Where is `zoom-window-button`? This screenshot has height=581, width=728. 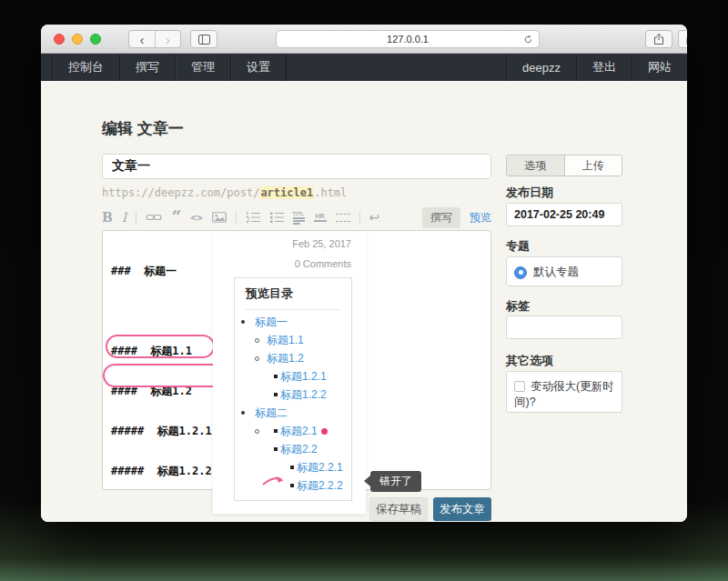
zoom-window-button is located at coordinates (96, 39).